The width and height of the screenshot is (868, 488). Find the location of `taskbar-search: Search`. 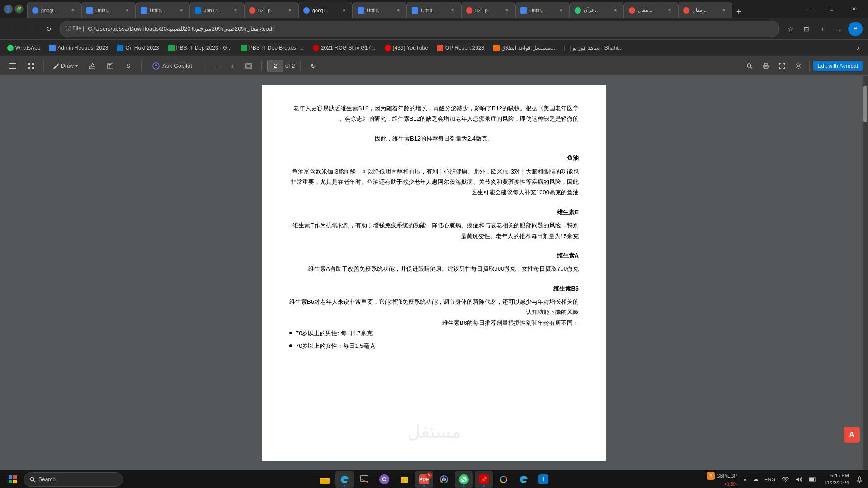

taskbar-search: Search is located at coordinates (73, 479).